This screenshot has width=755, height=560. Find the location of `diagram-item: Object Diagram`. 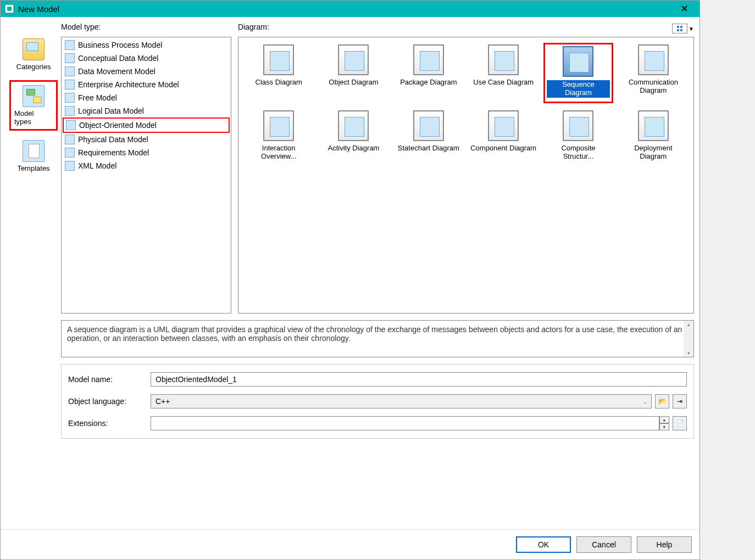

diagram-item: Object Diagram is located at coordinates (353, 73).